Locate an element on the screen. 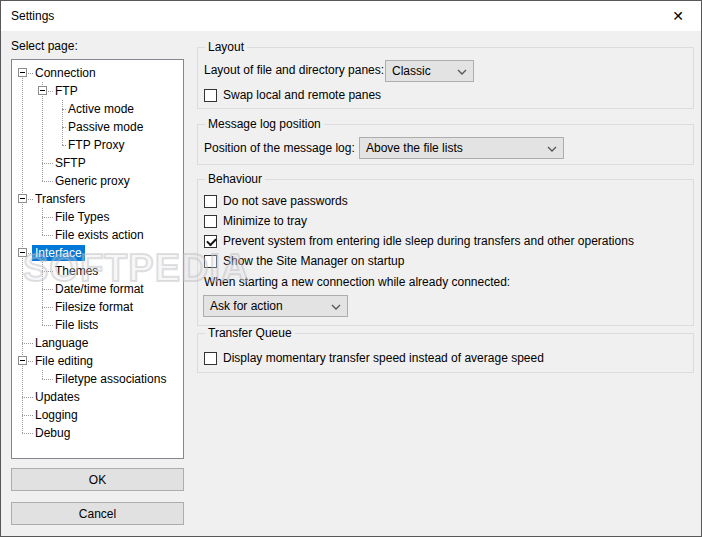  minimize-to-tray-checkbox-row: Minimize to tray is located at coordinates (256, 221).